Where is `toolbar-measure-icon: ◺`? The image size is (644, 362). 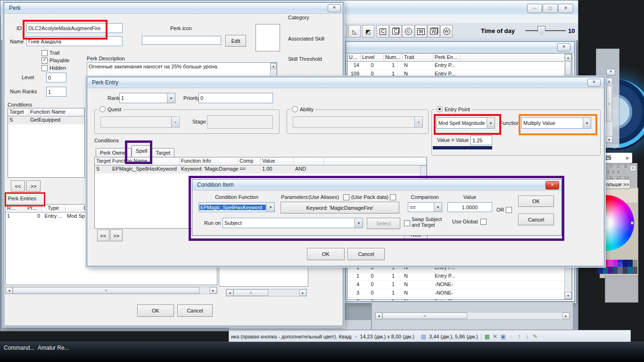 toolbar-measure-icon: ◺ is located at coordinates (355, 31).